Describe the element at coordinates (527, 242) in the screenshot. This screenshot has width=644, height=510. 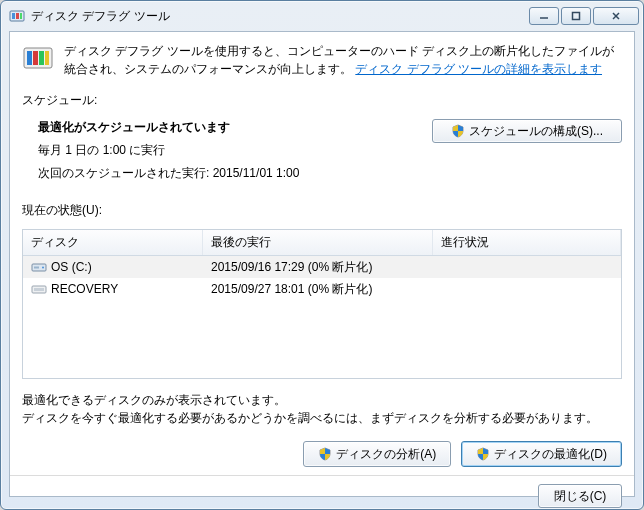
I see `column-header-progress: 進行状況` at that location.